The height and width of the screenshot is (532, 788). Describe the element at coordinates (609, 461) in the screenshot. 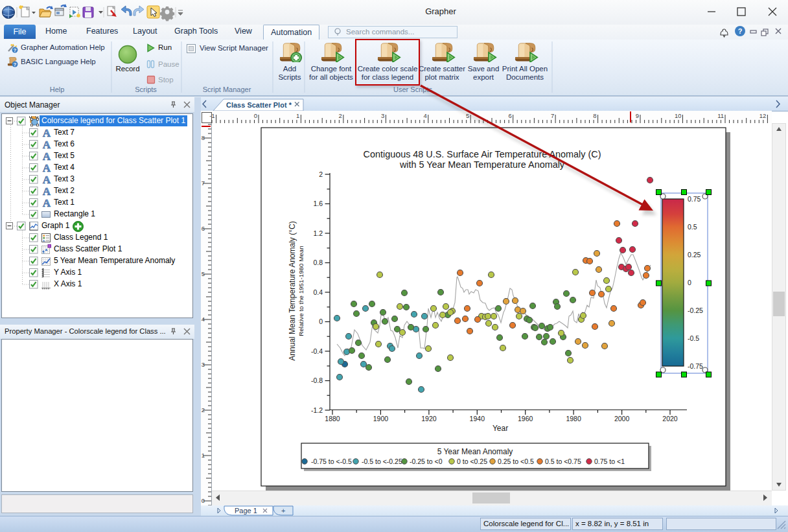

I see `svg-text: 0.75 to <1` at that location.